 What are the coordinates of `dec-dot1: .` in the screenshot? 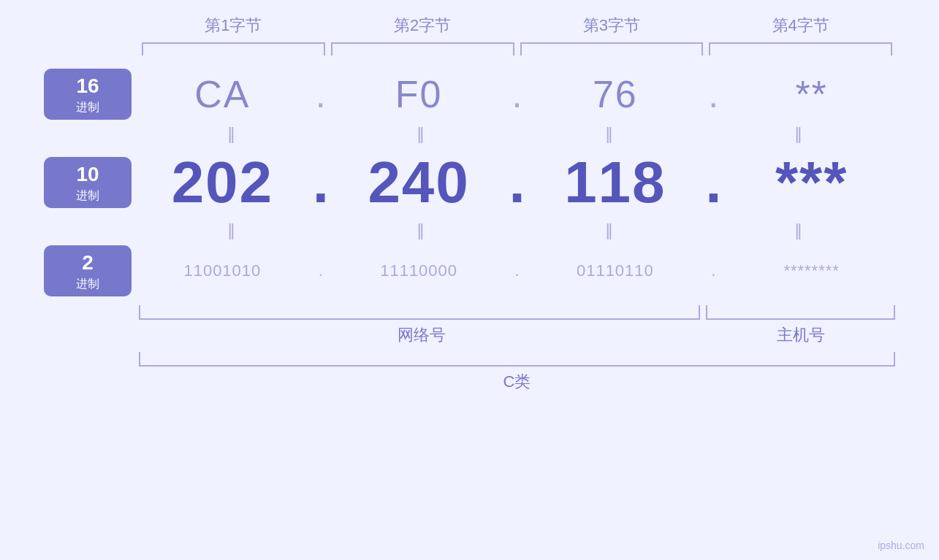 It's located at (321, 183).